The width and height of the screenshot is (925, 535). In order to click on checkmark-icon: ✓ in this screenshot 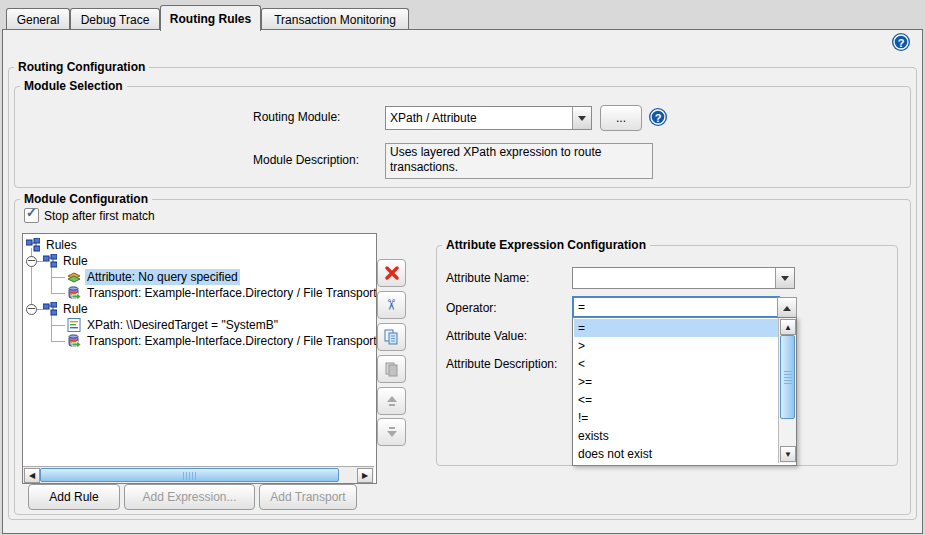, I will do `click(32, 212)`.